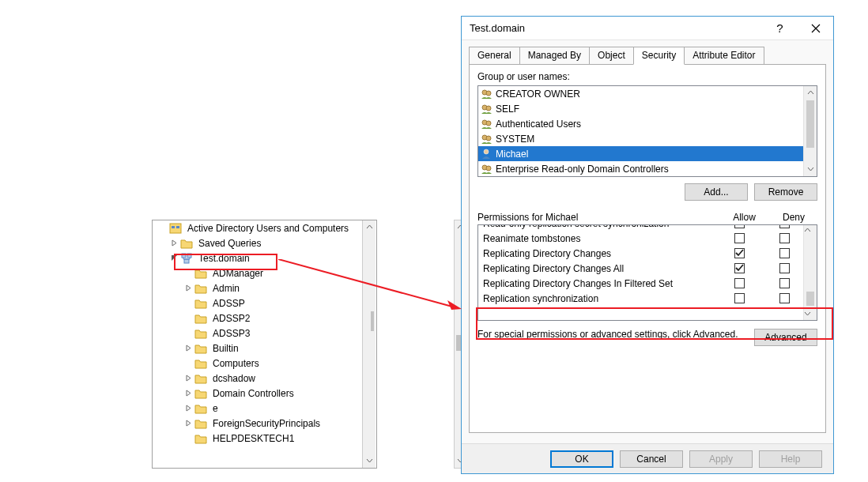 This screenshot has width=868, height=482. I want to click on remove-button: Remove, so click(786, 192).